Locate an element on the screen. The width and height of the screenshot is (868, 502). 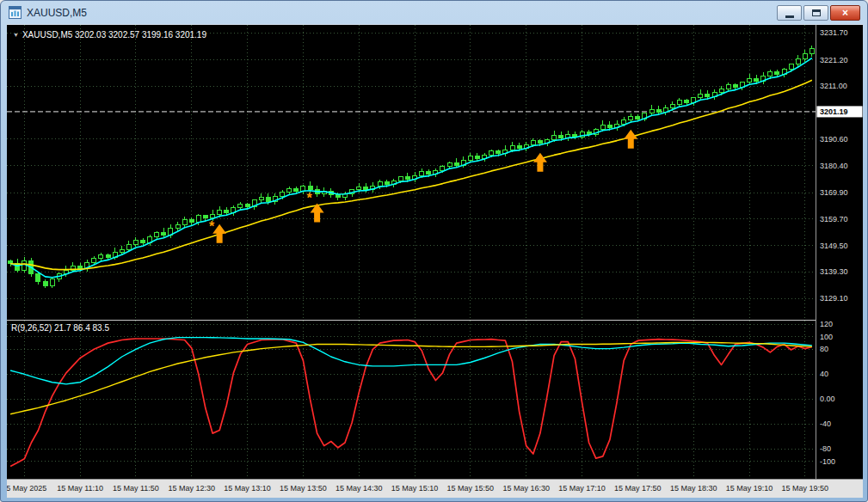
maximize-icon is located at coordinates (816, 13).